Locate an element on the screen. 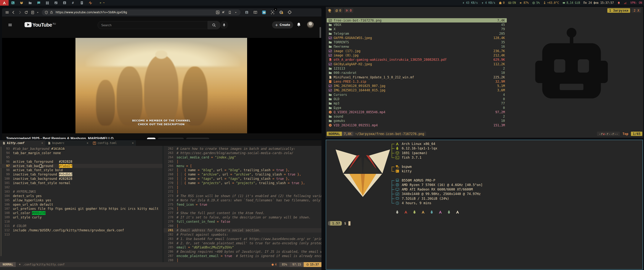 This screenshot has width=644, height=270. fastfetch-row: Arch Linux x86_64 is located at coordinates (437, 144).